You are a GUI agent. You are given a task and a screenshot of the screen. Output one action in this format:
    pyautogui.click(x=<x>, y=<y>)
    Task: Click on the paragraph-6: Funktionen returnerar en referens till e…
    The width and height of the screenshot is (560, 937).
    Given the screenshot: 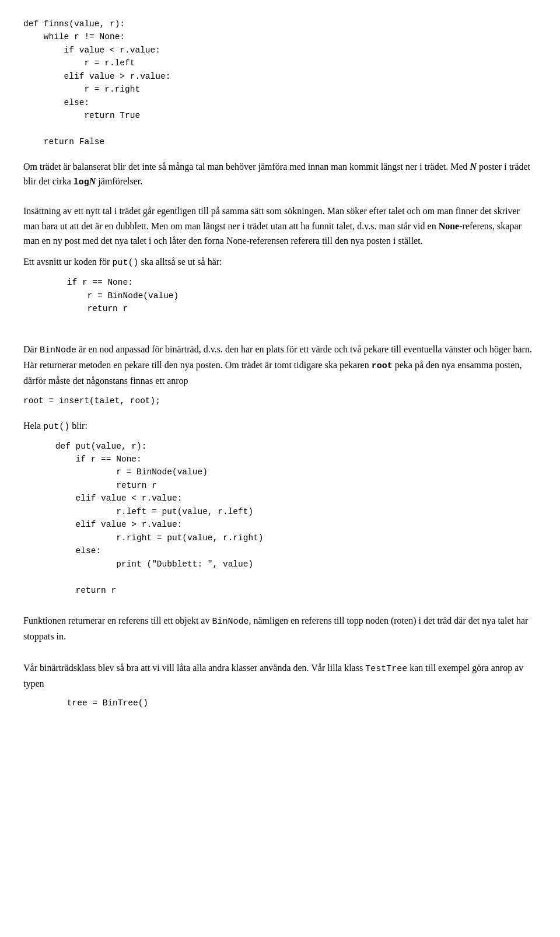 What is the action you would take?
    pyautogui.click(x=280, y=629)
    